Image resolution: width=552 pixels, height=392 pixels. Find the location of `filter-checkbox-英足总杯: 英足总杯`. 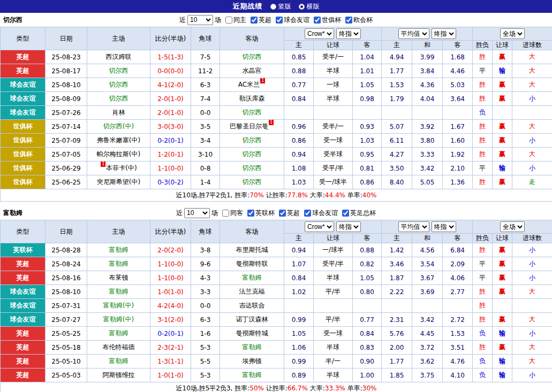

filter-checkbox-英足总杯: 英足总杯 is located at coordinates (358, 213).